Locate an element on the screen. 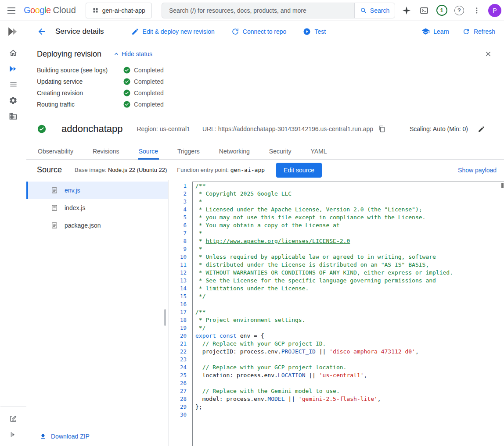  google-cloud-logo: Google Cloud is located at coordinates (50, 11).